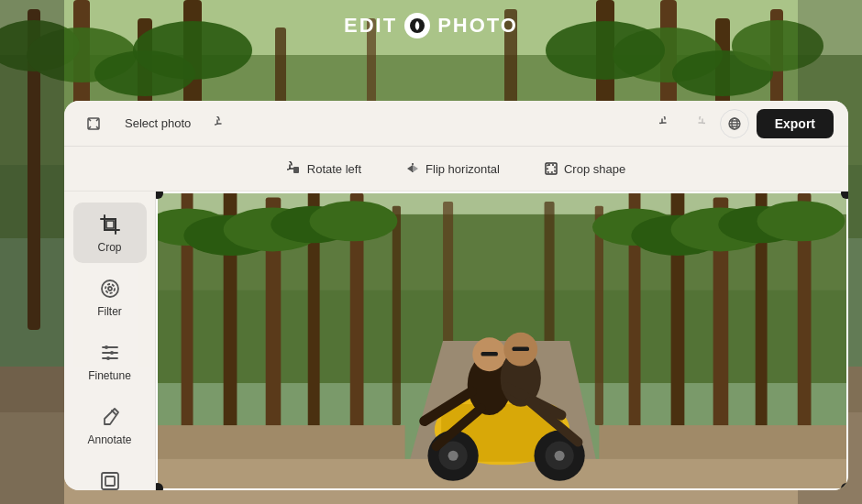  What do you see at coordinates (795, 124) in the screenshot?
I see `export-label: Export` at bounding box center [795, 124].